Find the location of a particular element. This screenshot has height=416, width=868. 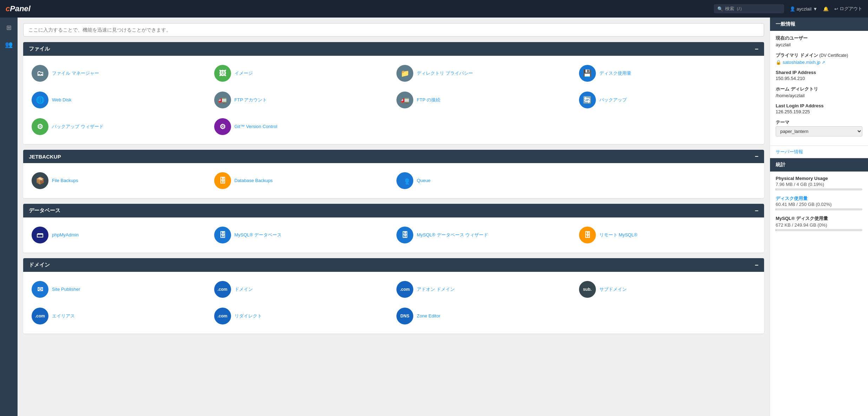

app-item-domains: .comドメイン is located at coordinates (303, 289).